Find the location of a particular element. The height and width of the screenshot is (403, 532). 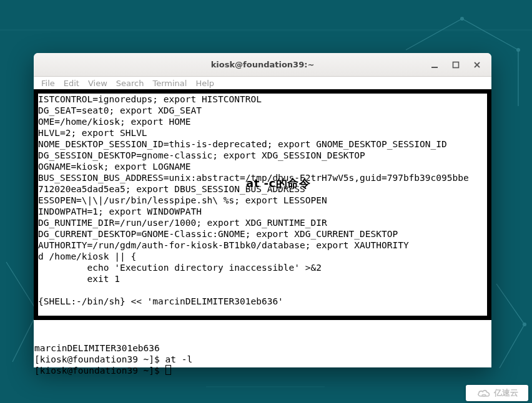

menu-edit: Edit is located at coordinates (71, 84).